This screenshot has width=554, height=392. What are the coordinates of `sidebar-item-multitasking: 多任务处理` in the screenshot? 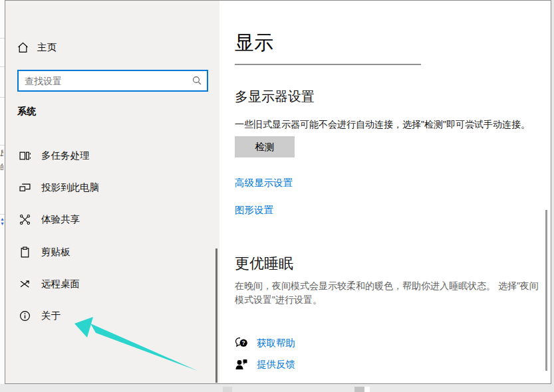 It's located at (112, 155).